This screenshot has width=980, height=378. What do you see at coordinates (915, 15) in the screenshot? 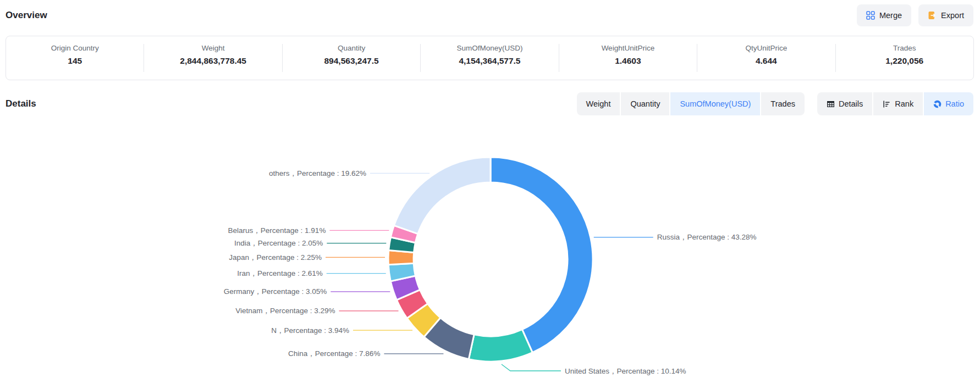
I see `topbar-buttons: Merge Export` at bounding box center [915, 15].